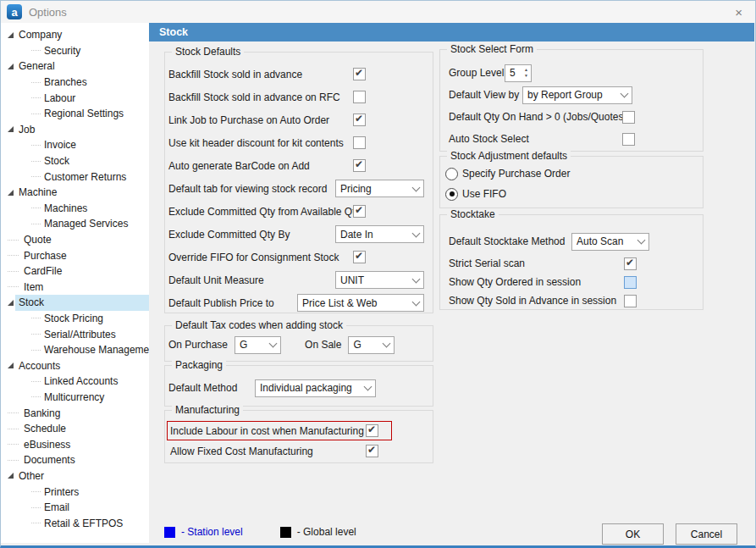  Describe the element at coordinates (537, 301) in the screenshot. I see `checkbox-label: Show Qty Sold in Advance in session` at that location.